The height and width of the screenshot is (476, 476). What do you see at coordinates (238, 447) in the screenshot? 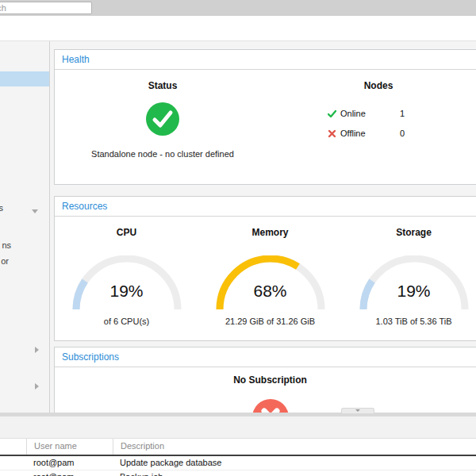
I see `task-table-header: User name Description` at bounding box center [238, 447].